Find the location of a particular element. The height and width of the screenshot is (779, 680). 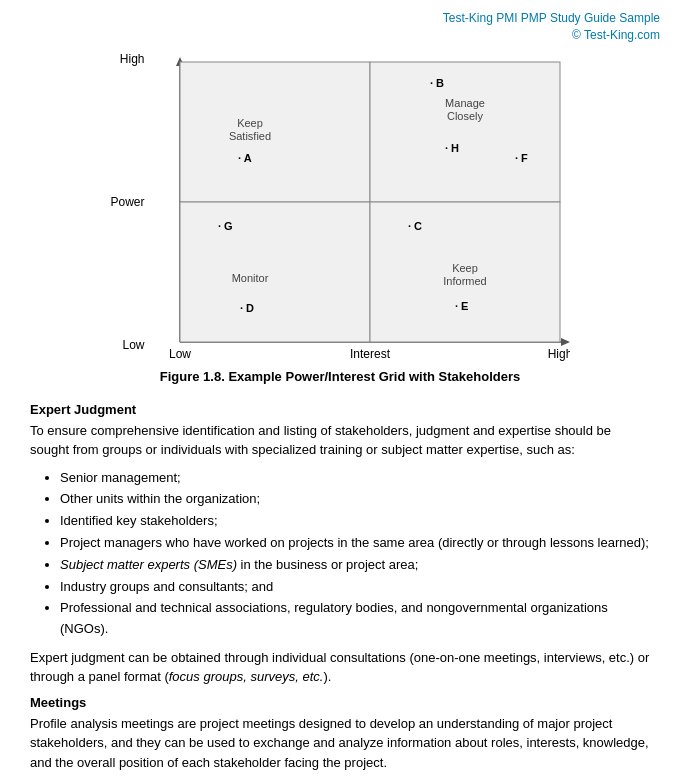

svg-text: · G is located at coordinates (226, 226).